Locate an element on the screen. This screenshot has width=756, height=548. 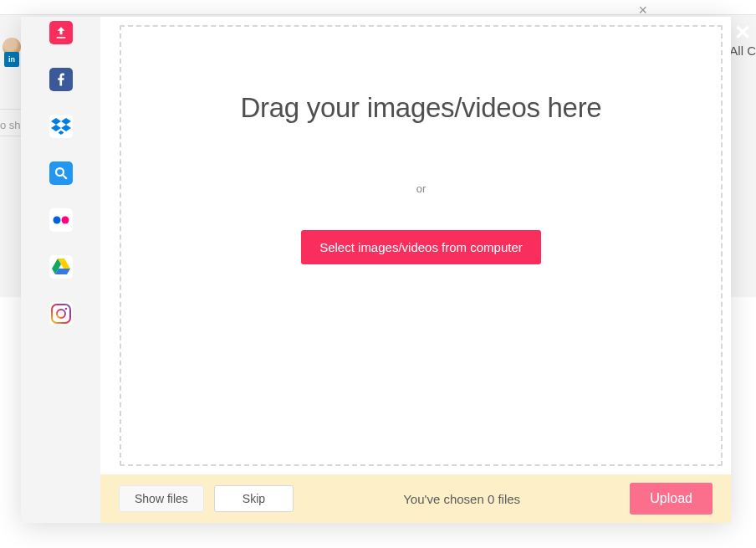
bg-text-fragment: o sh is located at coordinates (10, 125).